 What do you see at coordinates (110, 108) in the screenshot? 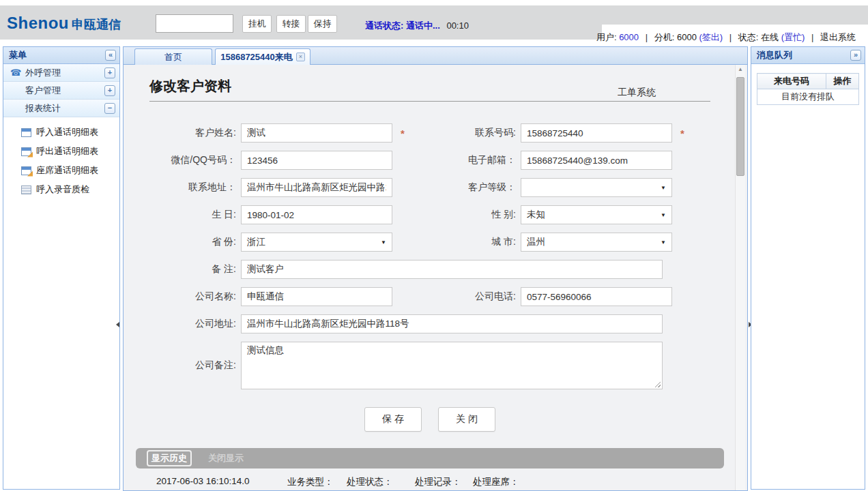
I see `collapse-group-icon: −` at bounding box center [110, 108].